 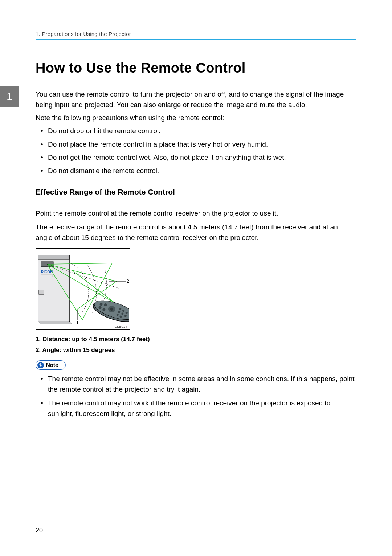 What do you see at coordinates (202, 158) in the screenshot?
I see `list-item: Do not get the remote control wet. Also,…` at bounding box center [202, 158].